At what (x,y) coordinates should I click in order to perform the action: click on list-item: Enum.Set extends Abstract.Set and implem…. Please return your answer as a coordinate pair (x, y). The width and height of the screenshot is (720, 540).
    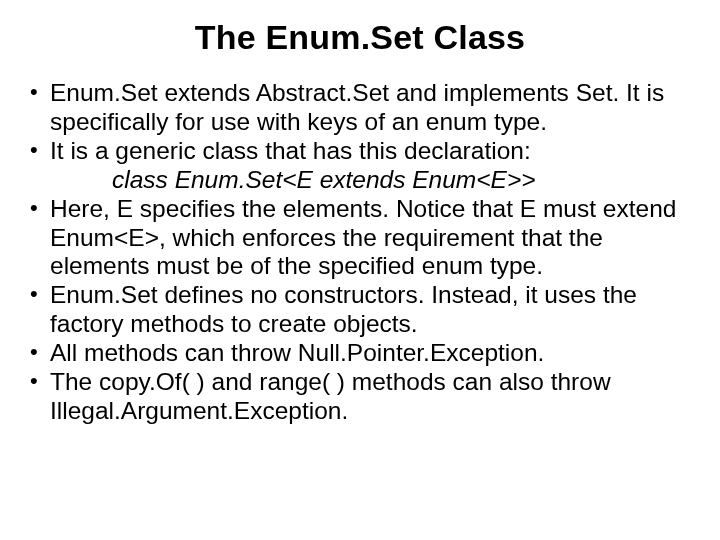
    Looking at the image, I should click on (360, 108).